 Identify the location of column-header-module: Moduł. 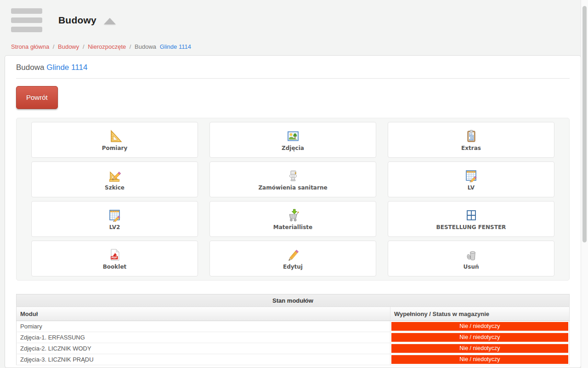
(204, 314).